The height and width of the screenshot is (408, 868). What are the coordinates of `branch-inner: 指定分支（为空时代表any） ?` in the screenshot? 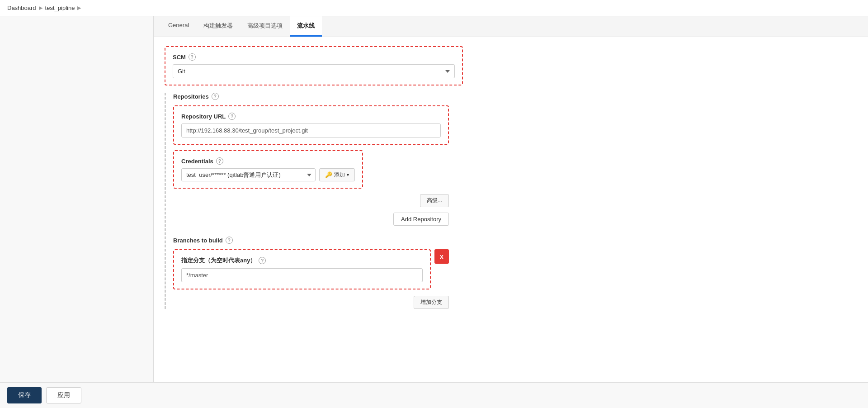 It's located at (302, 270).